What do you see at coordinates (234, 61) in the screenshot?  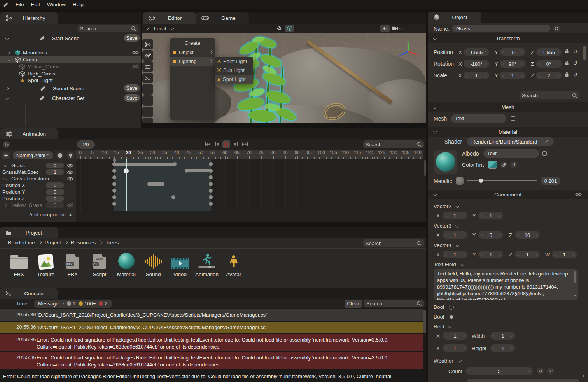 I see `menu-item-point-light: Point Light` at bounding box center [234, 61].